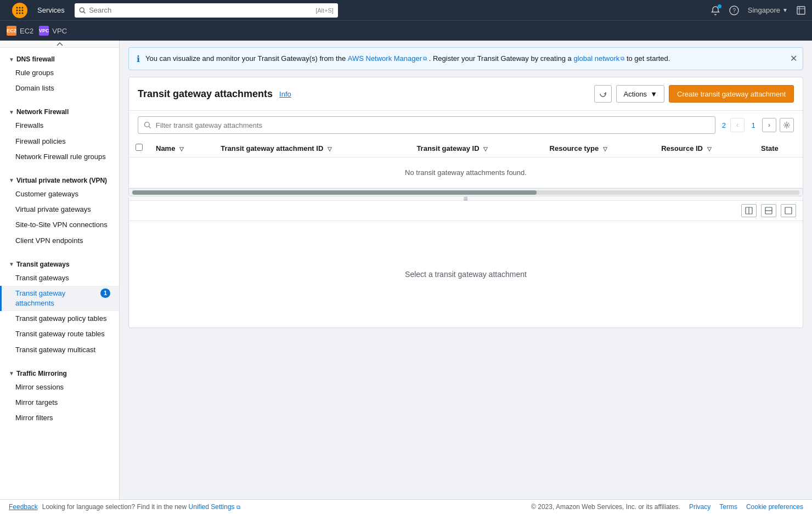  I want to click on unified-settings-label: Unified Settings, so click(212, 507).